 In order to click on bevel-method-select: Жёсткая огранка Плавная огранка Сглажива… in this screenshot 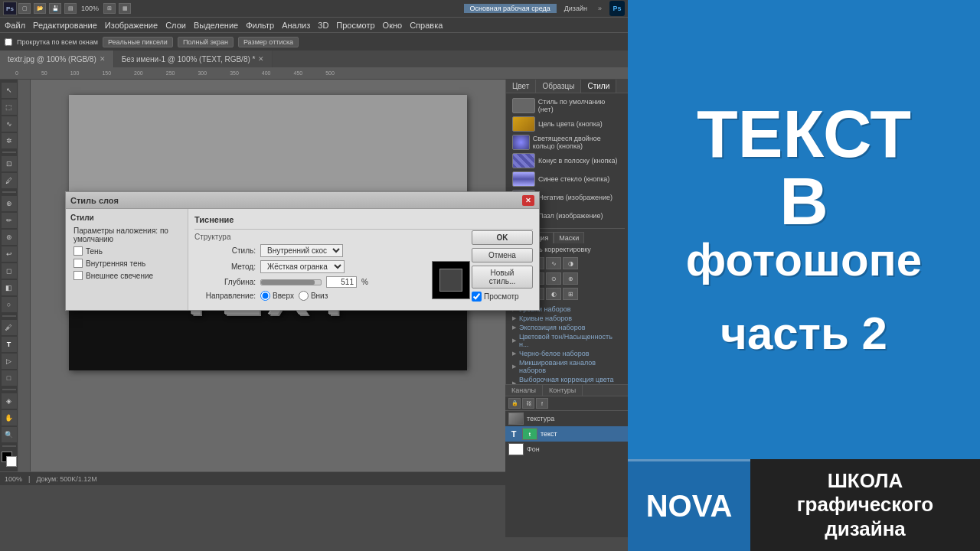, I will do `click(302, 266)`.